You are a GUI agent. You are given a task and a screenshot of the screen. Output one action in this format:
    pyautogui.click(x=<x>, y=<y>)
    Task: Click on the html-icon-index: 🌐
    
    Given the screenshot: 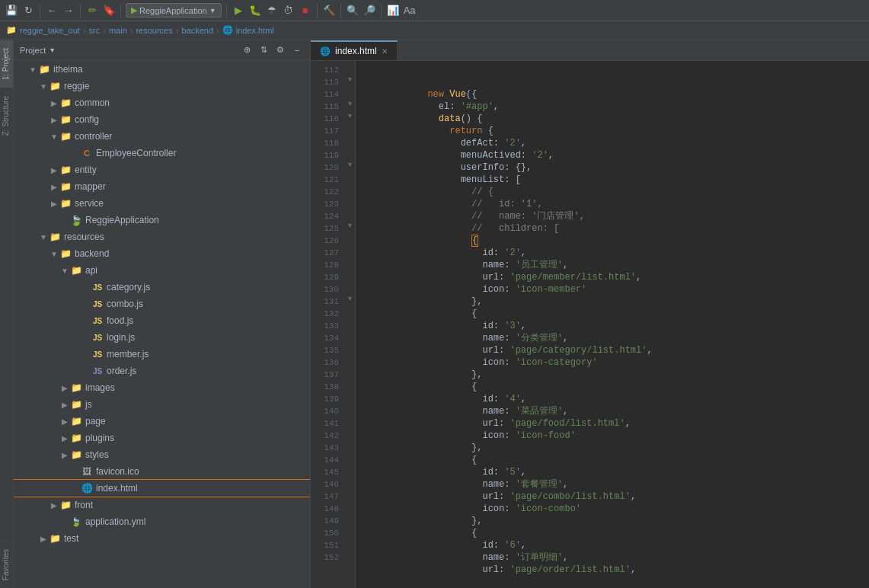 What is the action you would take?
    pyautogui.click(x=87, y=488)
    